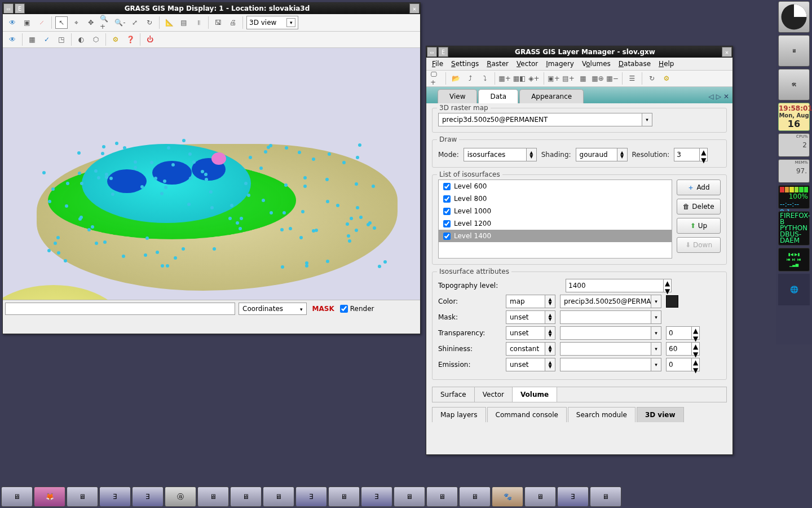  What do you see at coordinates (42, 23) in the screenshot?
I see `erase-icon: ⟋` at bounding box center [42, 23].